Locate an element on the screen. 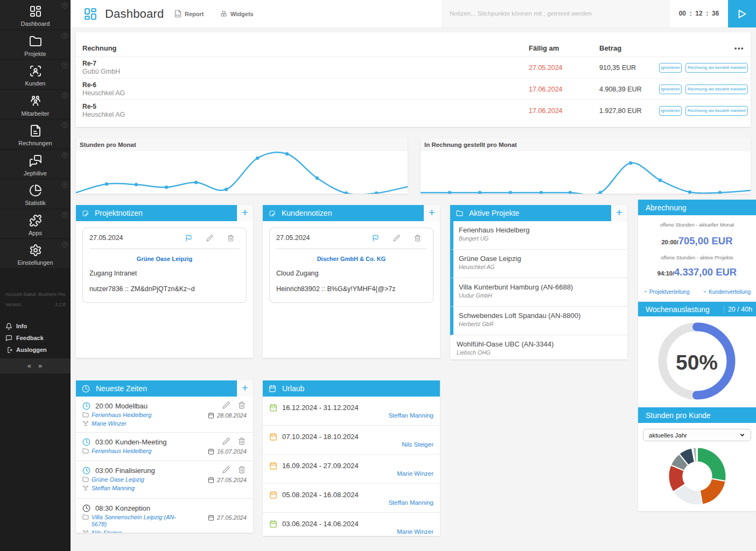  svg-text: 50% is located at coordinates (697, 363).